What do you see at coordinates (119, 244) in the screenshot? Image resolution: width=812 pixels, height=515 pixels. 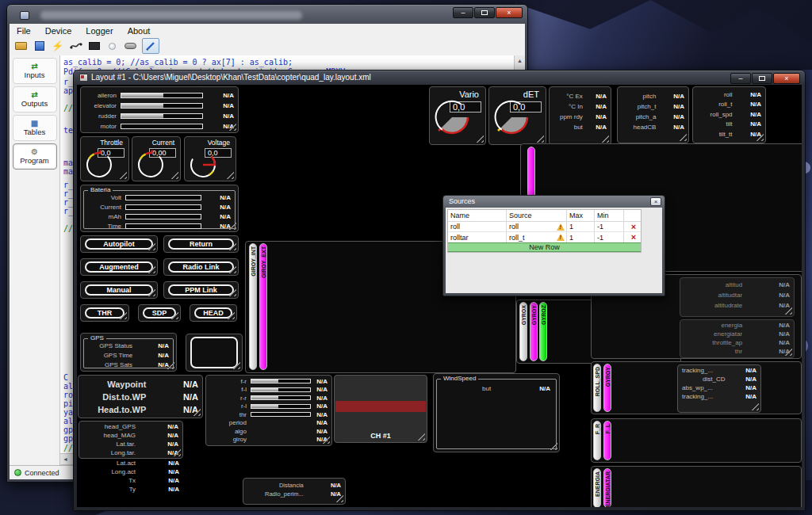 I see `autopilot-button: Autopilot` at bounding box center [119, 244].